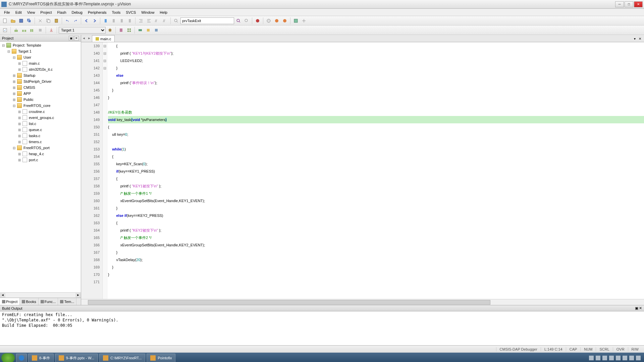 The height and width of the screenshot is (362, 644). Describe the element at coordinates (277, 21) in the screenshot. I see `breakpoint-enable-button` at that location.